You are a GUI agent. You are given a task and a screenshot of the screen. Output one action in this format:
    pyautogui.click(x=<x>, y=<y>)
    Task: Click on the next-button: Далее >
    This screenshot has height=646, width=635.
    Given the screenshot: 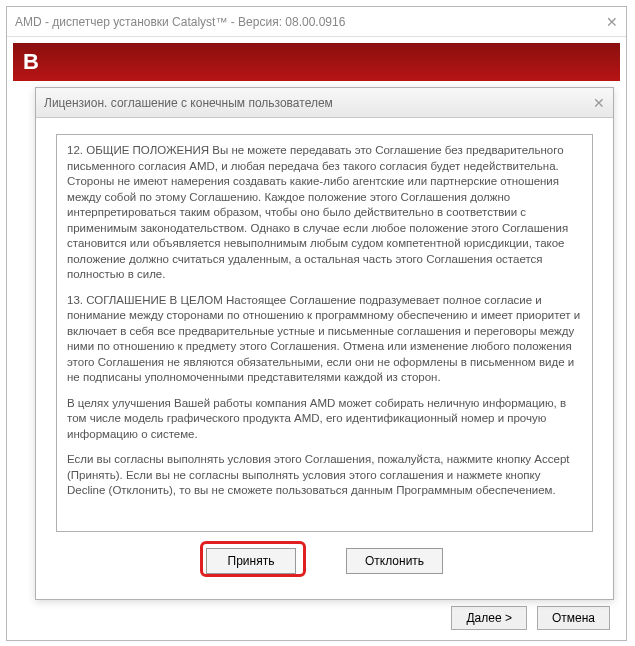 What is the action you would take?
    pyautogui.click(x=489, y=618)
    